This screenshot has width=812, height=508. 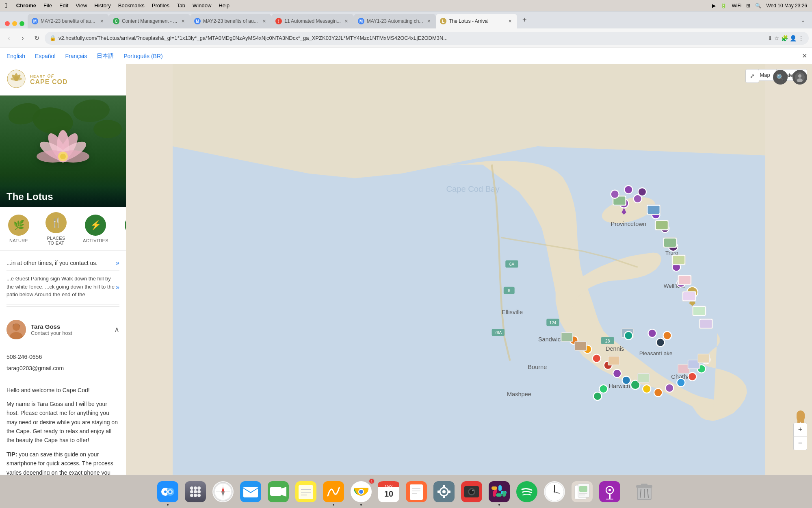 I want to click on dock-podcasts, so click(x=610, y=492).